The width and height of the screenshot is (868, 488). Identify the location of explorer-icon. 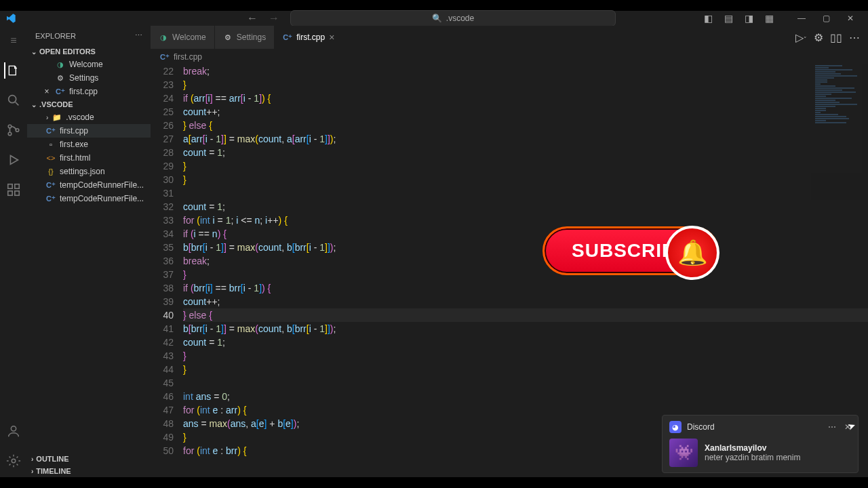
(12, 70).